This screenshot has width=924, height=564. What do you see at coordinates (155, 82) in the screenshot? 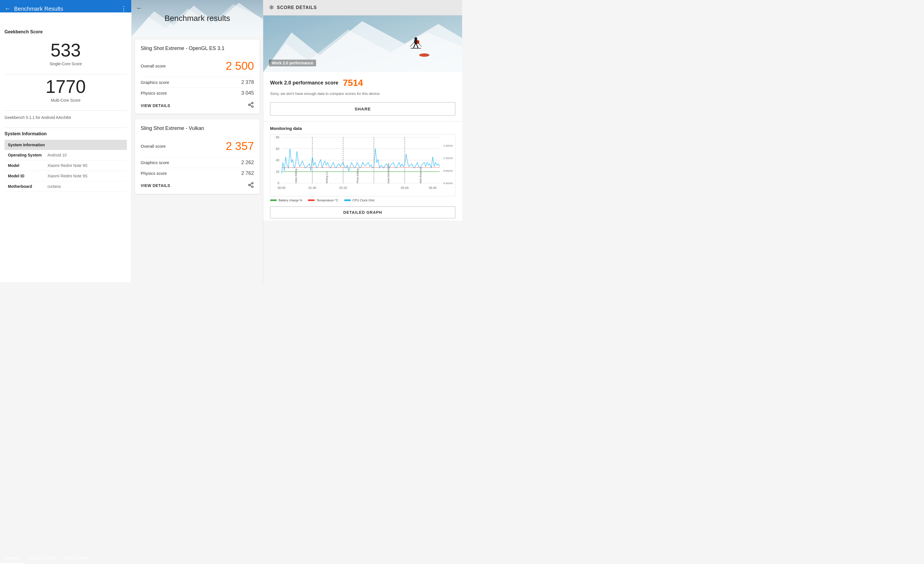
I see `graphics-label-1: Graphics score` at bounding box center [155, 82].